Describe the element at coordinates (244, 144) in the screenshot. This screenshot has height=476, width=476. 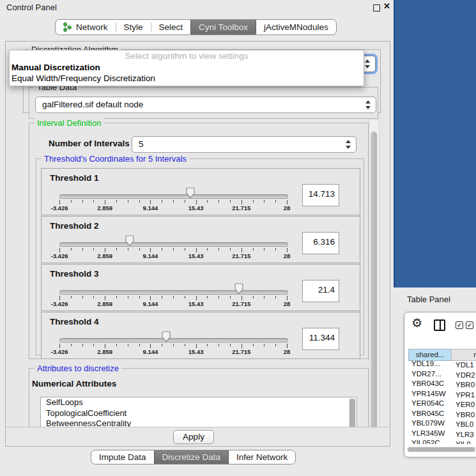
I see `number-of-intervals-combobox: 5` at that location.